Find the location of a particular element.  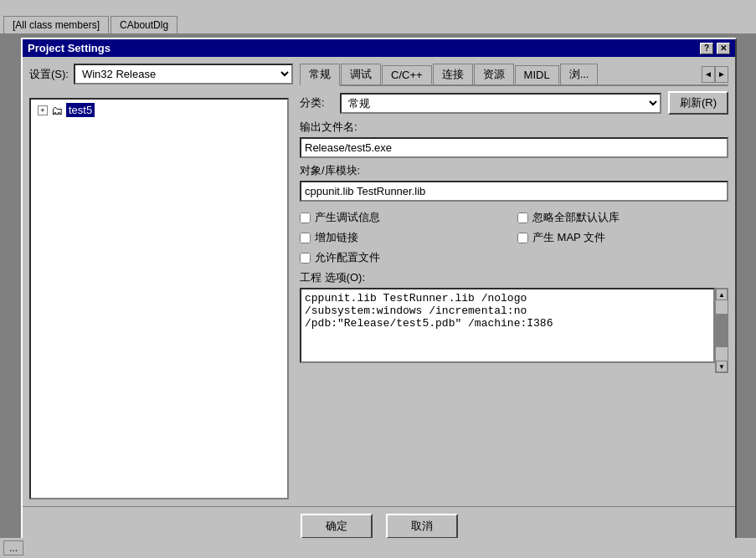

refresh-button: 刷新(R) is located at coordinates (698, 103).